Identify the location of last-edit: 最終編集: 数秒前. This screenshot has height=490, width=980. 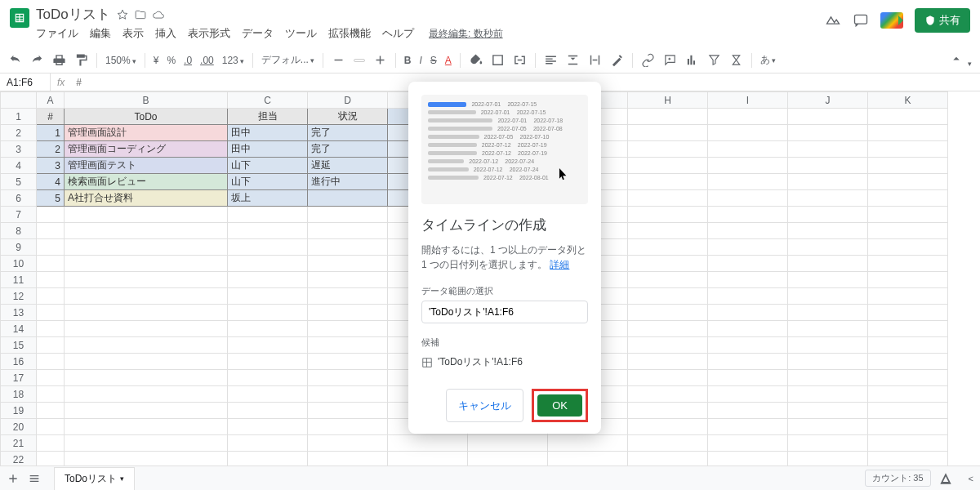
(466, 34).